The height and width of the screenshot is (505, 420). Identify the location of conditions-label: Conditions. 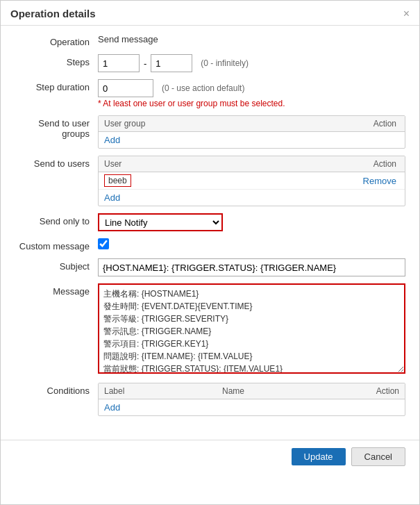
(56, 389).